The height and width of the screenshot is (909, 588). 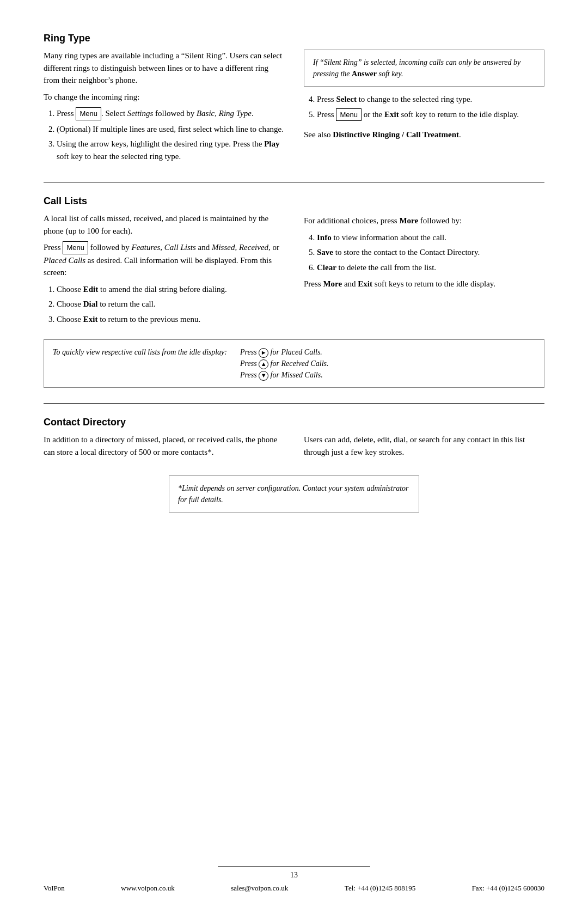 What do you see at coordinates (365, 284) in the screenshot?
I see `more-exit-bold2: Exit` at bounding box center [365, 284].